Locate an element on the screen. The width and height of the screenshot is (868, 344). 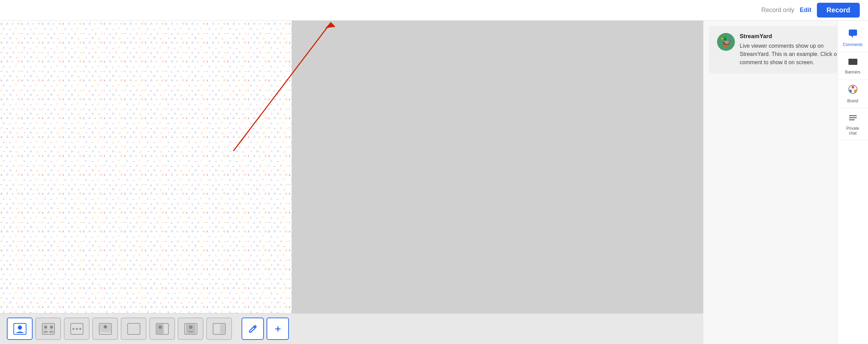
header: Record only Edit Record is located at coordinates (434, 10).